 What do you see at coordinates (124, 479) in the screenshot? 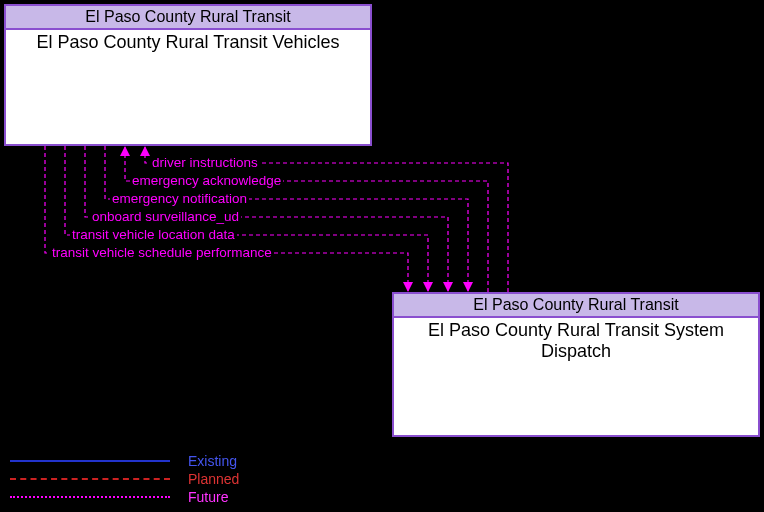
I see `legend-row-planned: Planned` at bounding box center [124, 479].